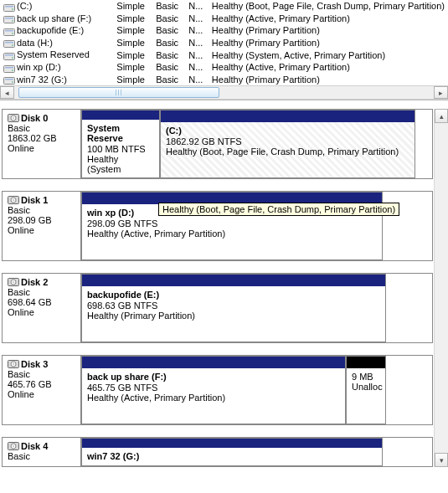 Image resolution: width=448 pixels, height=493 pixels. Describe the element at coordinates (224, 44) in the screenshot. I see `table-row: data (H:)SimpleBasicN...Healthy (Primary…` at that location.